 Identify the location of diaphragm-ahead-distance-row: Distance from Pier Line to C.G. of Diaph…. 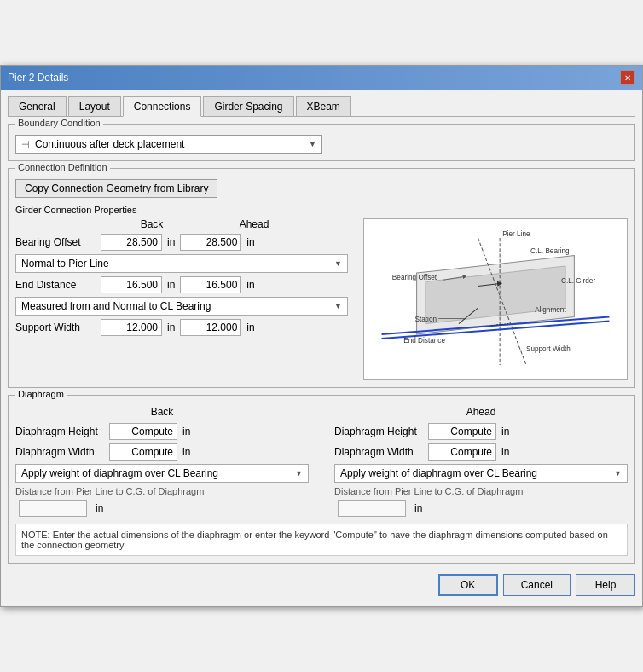
(481, 491).